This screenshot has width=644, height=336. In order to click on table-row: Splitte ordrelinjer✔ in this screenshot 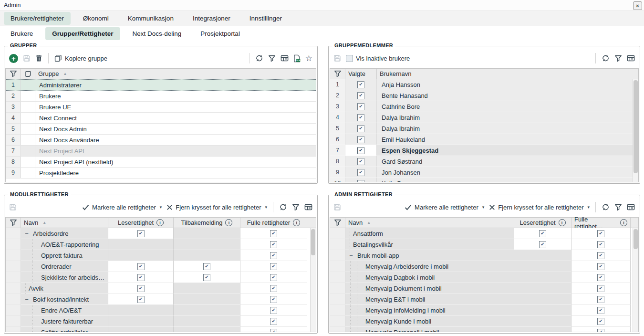, I will do `click(161, 329)`.